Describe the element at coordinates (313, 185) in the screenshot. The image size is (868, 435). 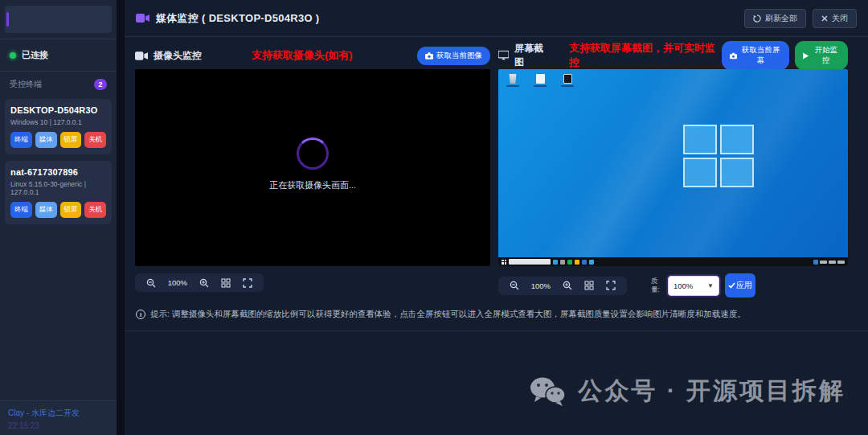
I see `camera-loading-text: 正在获取摄像头画面...` at that location.